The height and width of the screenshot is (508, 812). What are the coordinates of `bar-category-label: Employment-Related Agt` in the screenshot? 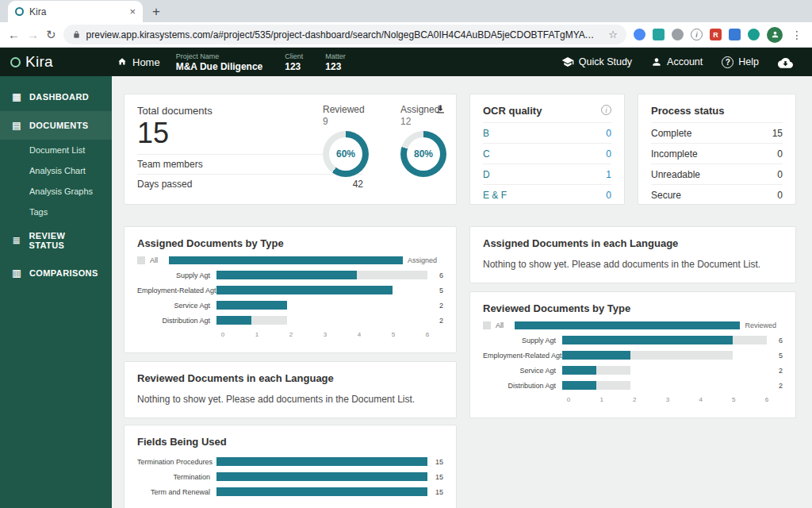 It's located at (177, 291).